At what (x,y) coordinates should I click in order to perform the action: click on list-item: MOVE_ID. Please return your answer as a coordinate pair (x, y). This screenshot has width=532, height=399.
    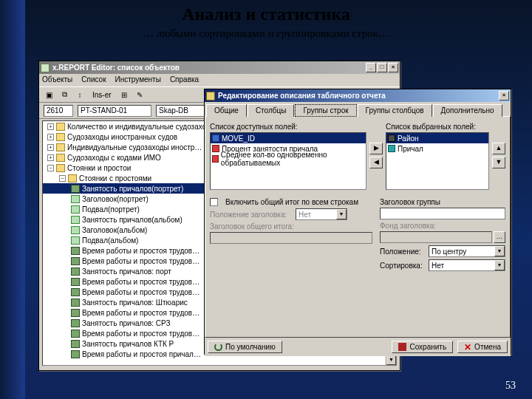
    Looking at the image, I should click on (288, 138).